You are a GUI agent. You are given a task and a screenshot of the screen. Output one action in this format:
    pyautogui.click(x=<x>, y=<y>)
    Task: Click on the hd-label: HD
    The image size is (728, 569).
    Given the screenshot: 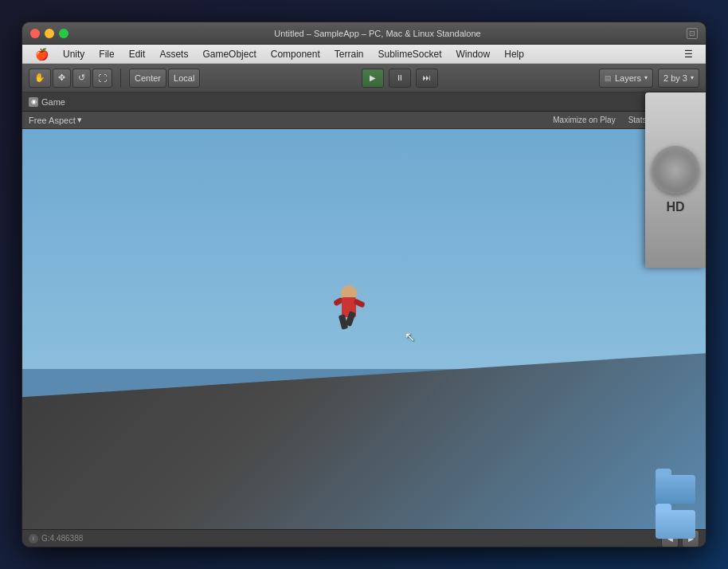 What is the action you would take?
    pyautogui.click(x=675, y=207)
    